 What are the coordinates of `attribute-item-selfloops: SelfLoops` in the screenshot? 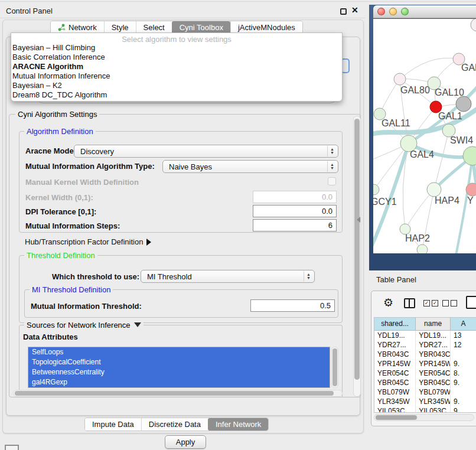 It's located at (179, 352).